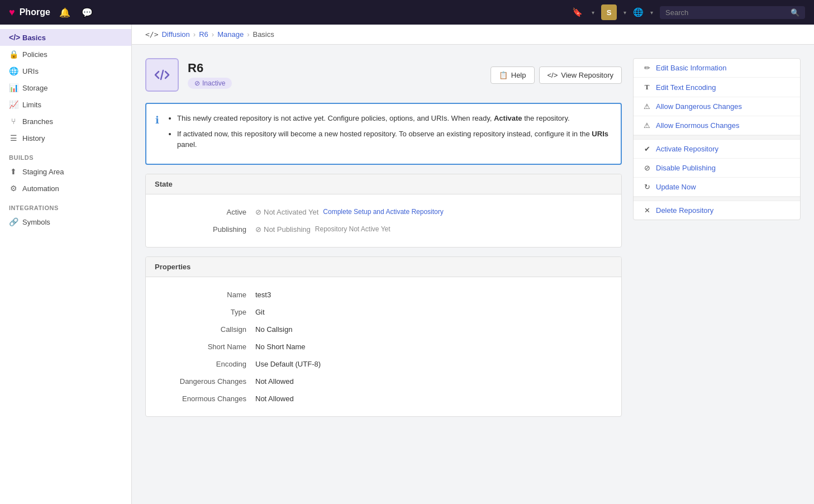  What do you see at coordinates (158, 134) in the screenshot?
I see `info-icon: ℹ` at bounding box center [158, 134].